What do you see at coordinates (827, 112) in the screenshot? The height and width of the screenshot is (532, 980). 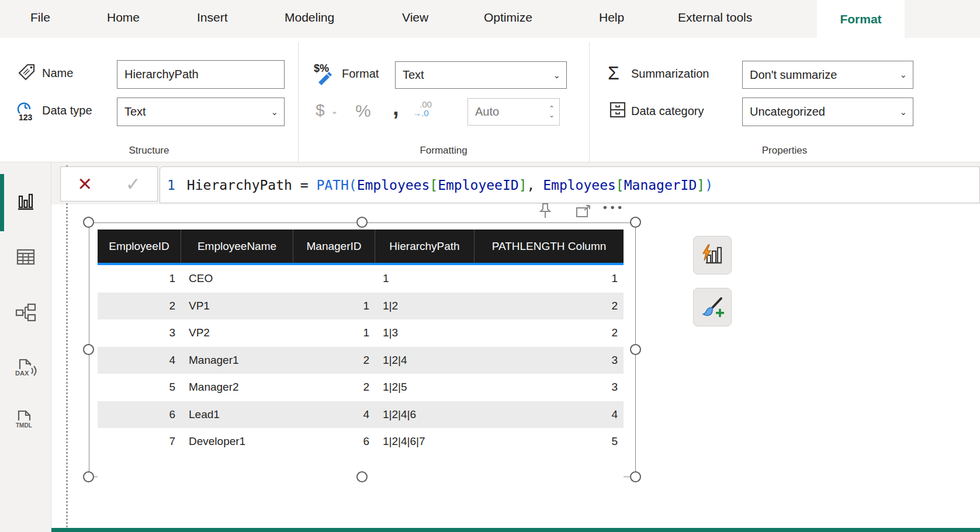 I see `data-category-select: Uncategorized ⌄` at bounding box center [827, 112].